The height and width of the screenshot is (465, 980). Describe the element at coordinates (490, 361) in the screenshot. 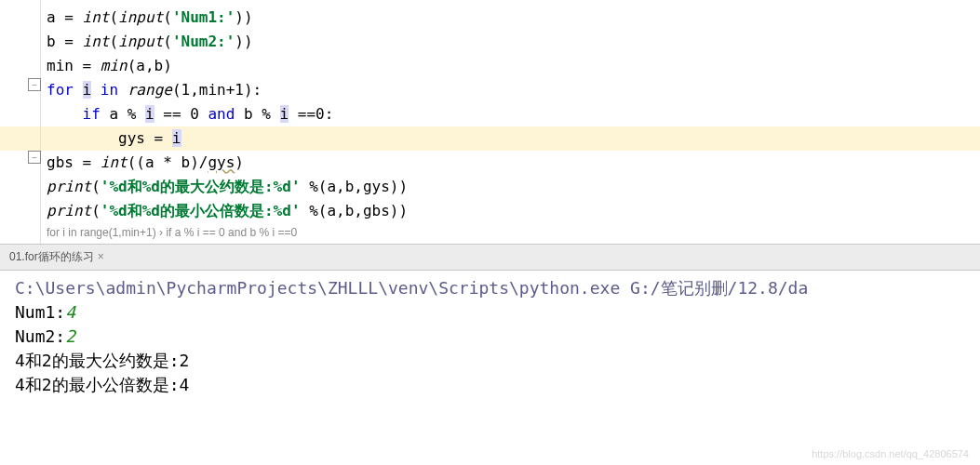

I see `console-line: 4和2的最大公约数是:2` at that location.